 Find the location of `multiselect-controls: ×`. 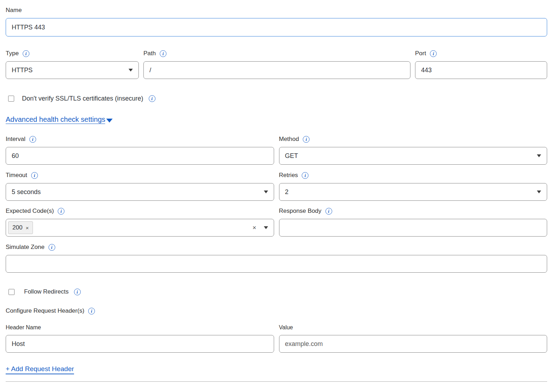

multiselect-controls: × is located at coordinates (260, 228).